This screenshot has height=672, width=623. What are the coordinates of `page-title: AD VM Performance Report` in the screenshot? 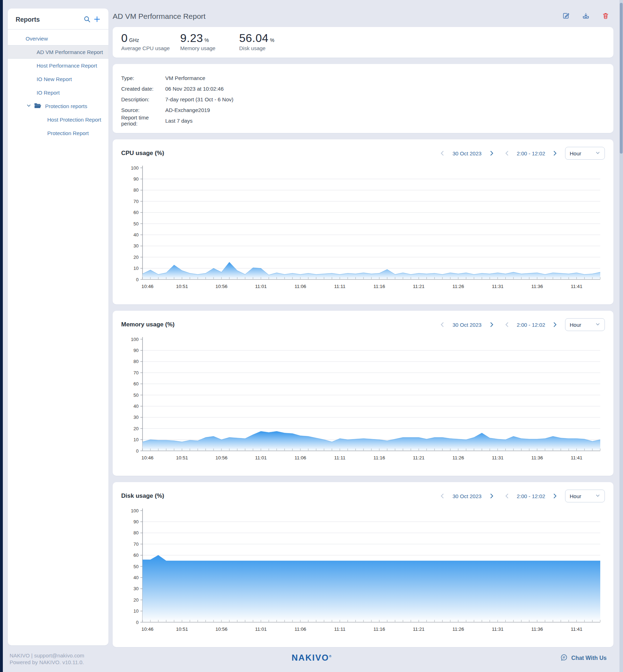 It's located at (337, 16).